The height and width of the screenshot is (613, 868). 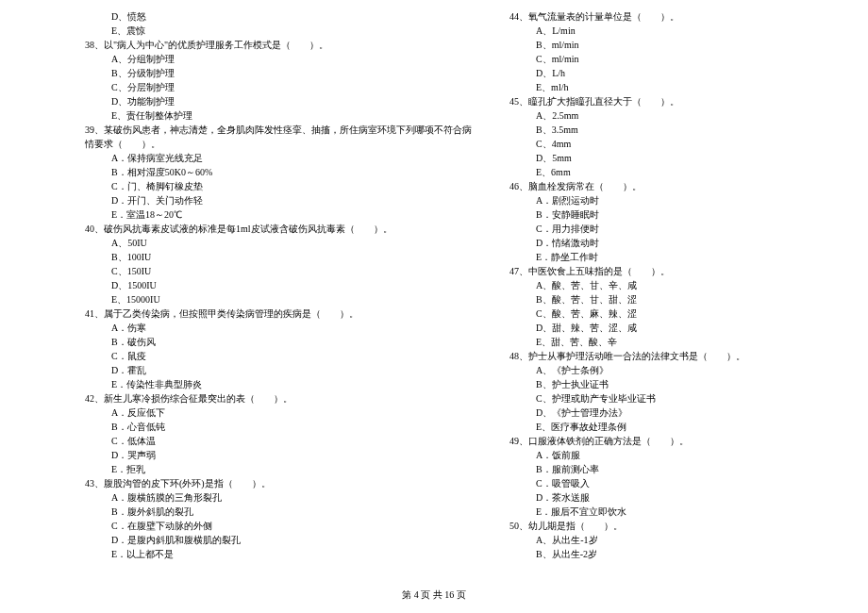 What do you see at coordinates (292, 215) in the screenshot?
I see `option-line: E．室温18～20℃` at bounding box center [292, 215].